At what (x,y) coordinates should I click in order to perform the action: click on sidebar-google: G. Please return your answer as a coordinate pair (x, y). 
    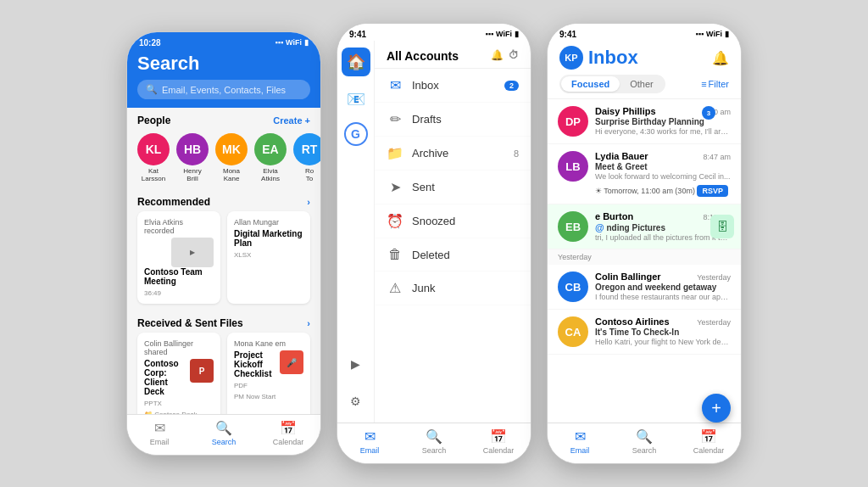
    Looking at the image, I should click on (356, 134).